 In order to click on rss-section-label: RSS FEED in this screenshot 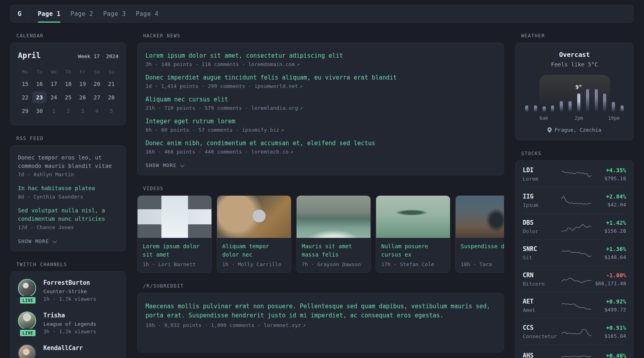, I will do `click(71, 138)`.